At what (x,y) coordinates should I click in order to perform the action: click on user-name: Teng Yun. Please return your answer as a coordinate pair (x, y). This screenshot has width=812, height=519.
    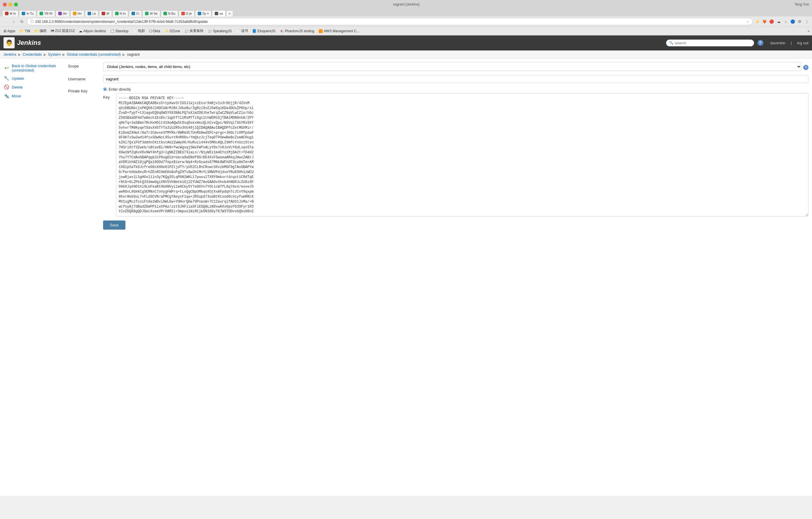
    Looking at the image, I should click on (802, 4).